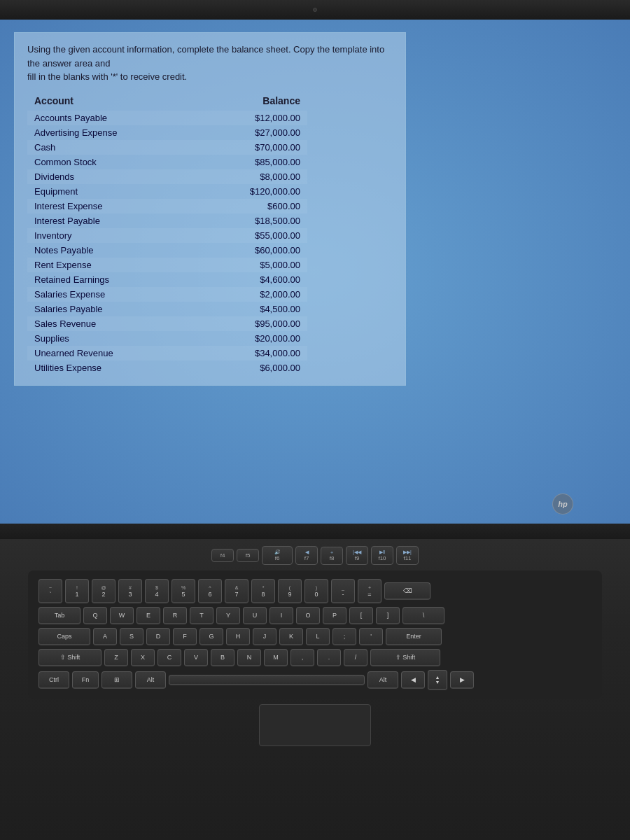  I want to click on fn-key-f9: |◀◀f9, so click(357, 556).